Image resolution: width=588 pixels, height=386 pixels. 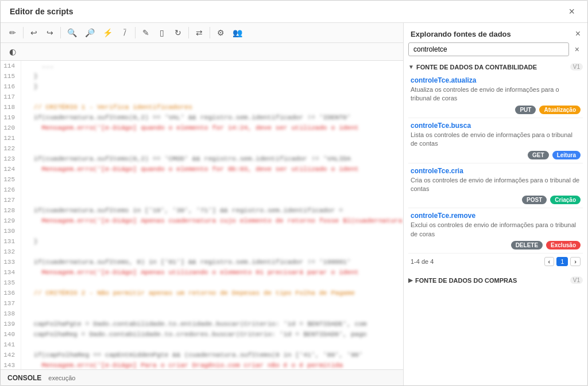 What do you see at coordinates (496, 155) in the screenshot?
I see `api-item-footer: GET Leitura` at bounding box center [496, 155].